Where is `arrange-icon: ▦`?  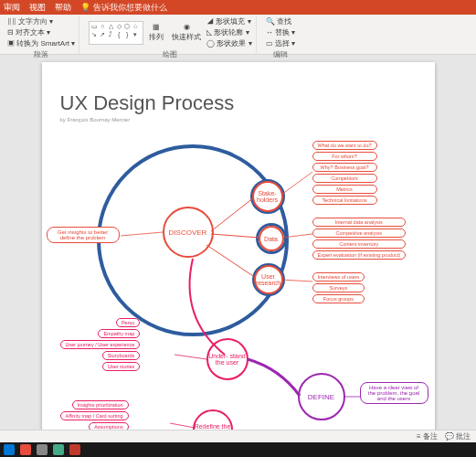 arrange-icon: ▦ is located at coordinates (156, 27).